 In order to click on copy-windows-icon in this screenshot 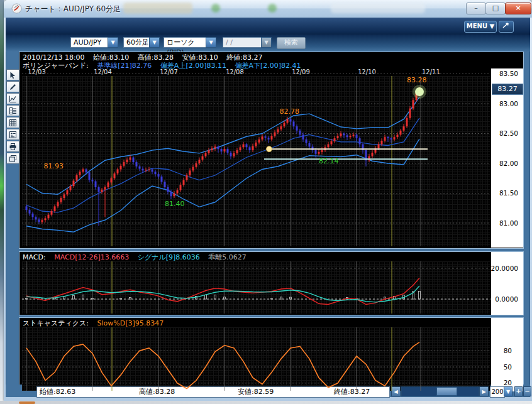, I will do `click(13, 158)`.